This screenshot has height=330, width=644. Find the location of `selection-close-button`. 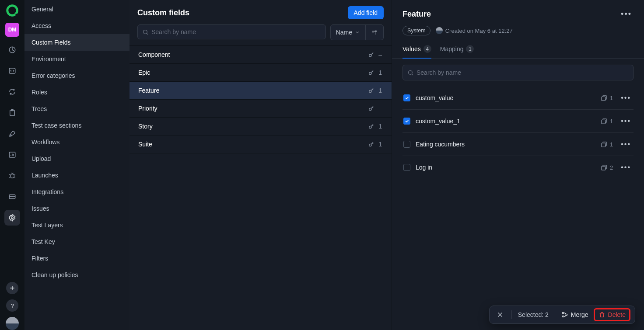

selection-close-button is located at coordinates (500, 315).